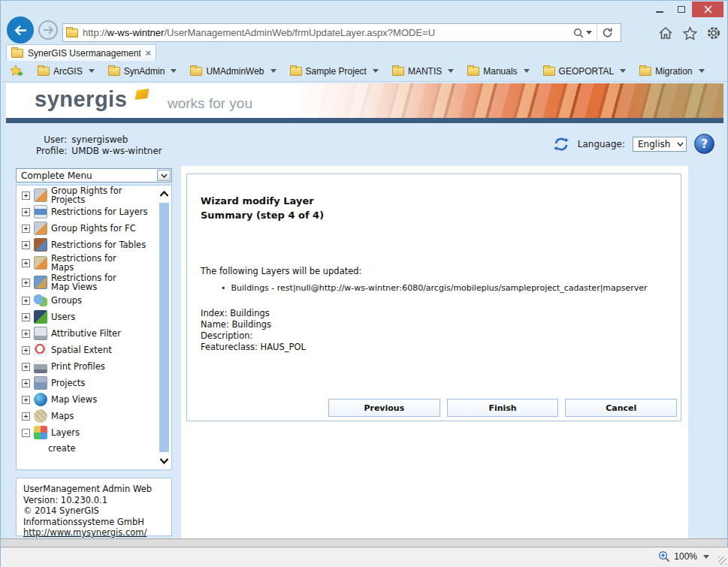 Image resolution: width=728 pixels, height=567 pixels. What do you see at coordinates (365, 101) in the screenshot?
I see `synergis-banner: synergis works for you` at bounding box center [365, 101].